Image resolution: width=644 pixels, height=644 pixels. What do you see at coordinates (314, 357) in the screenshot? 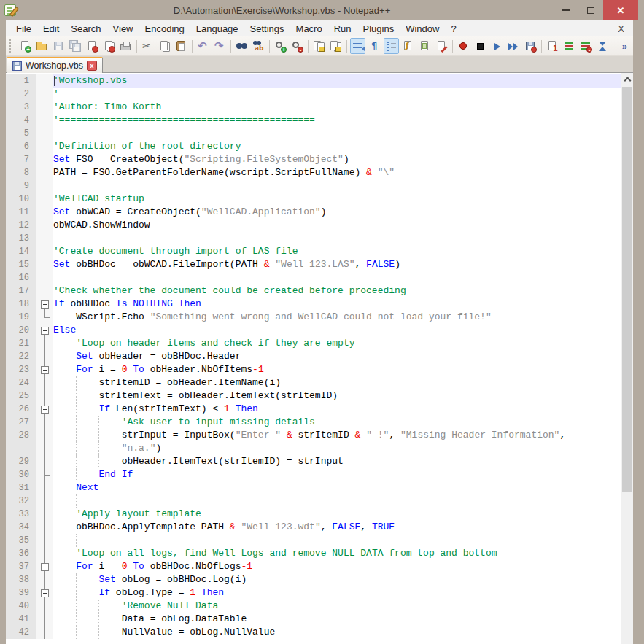
I see `code-line-22: 22 Set obHeader = obBHDoc.Header` at bounding box center [314, 357].